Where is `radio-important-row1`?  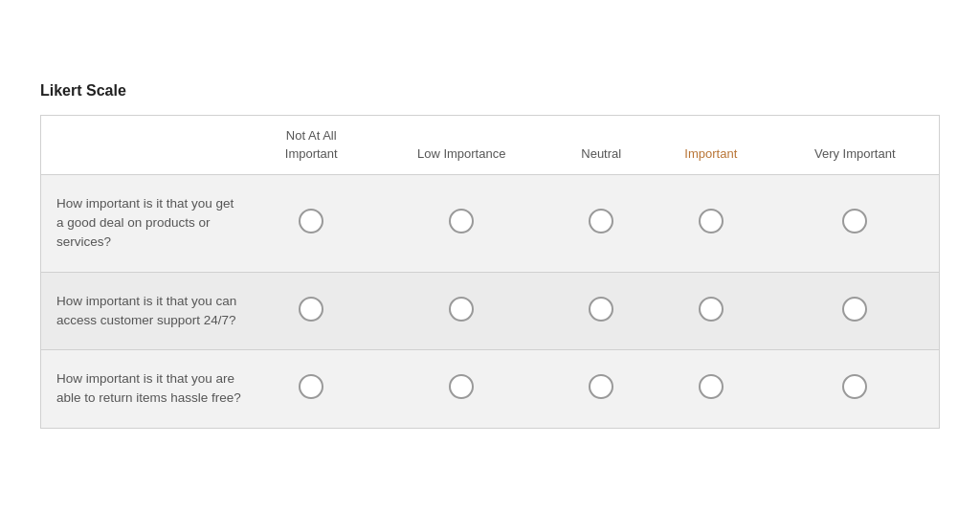
radio-important-row1 is located at coordinates (711, 309).